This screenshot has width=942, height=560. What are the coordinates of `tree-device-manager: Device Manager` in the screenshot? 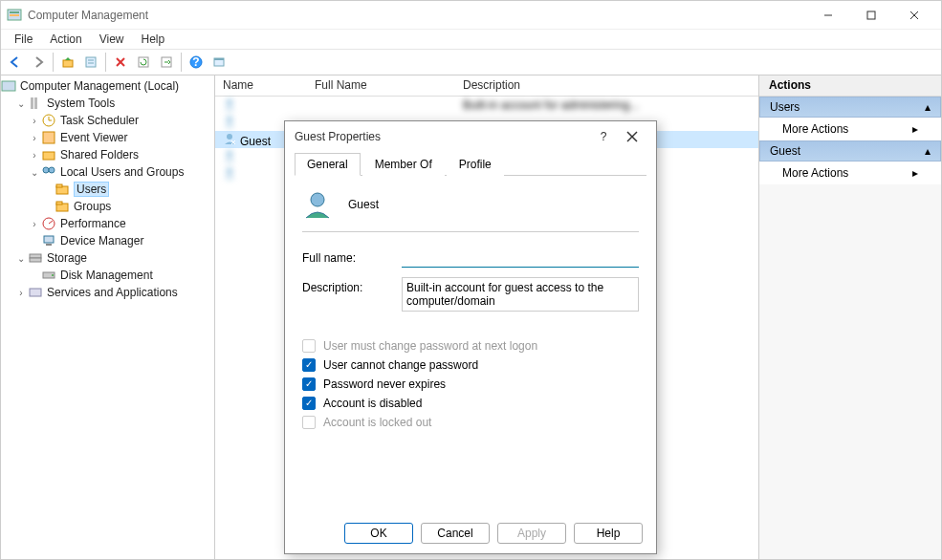 It's located at (107, 241).